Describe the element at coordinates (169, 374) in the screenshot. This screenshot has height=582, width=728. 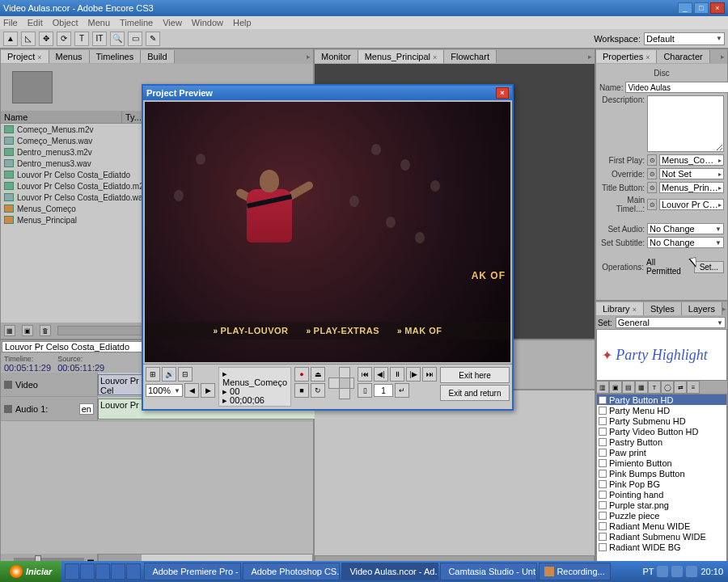
I see `audio-button: 🔊` at that location.